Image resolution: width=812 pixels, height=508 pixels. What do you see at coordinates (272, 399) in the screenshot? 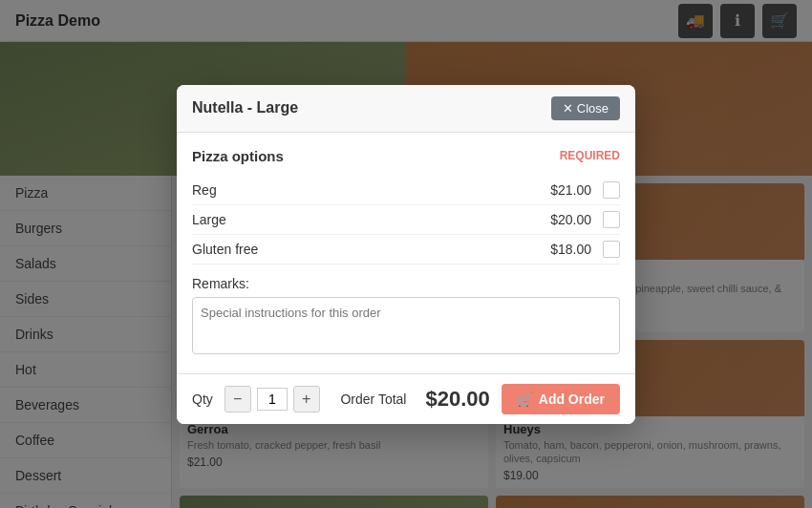
I see `qty-controls: − +` at bounding box center [272, 399].